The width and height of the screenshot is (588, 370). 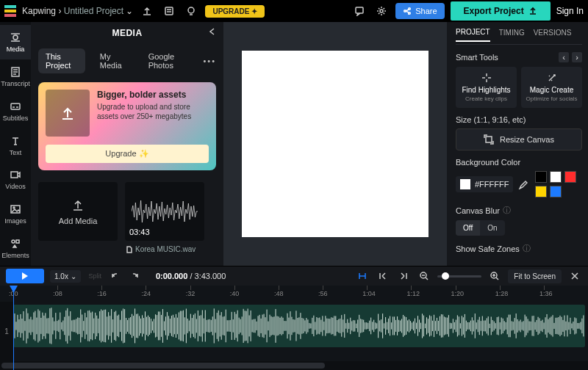 I want to click on upgrade-card-title: Bigger, bolder assets, so click(x=153, y=95).